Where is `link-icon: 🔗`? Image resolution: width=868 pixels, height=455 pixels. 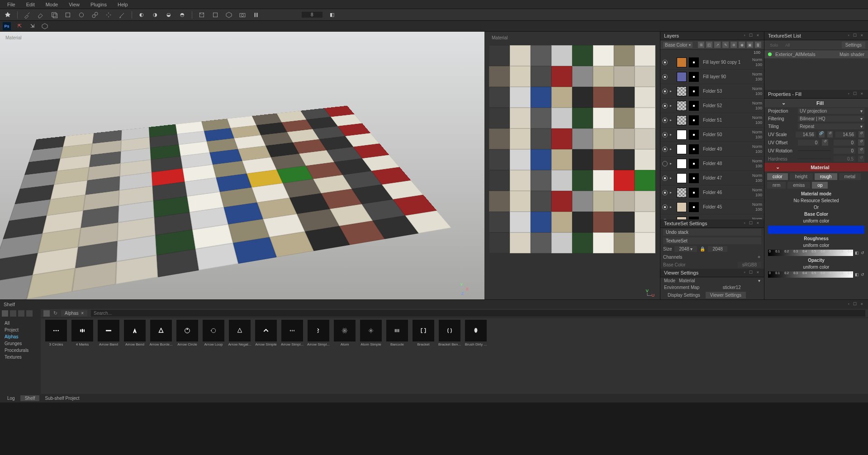
link-icon: 🔗 is located at coordinates (821, 134).